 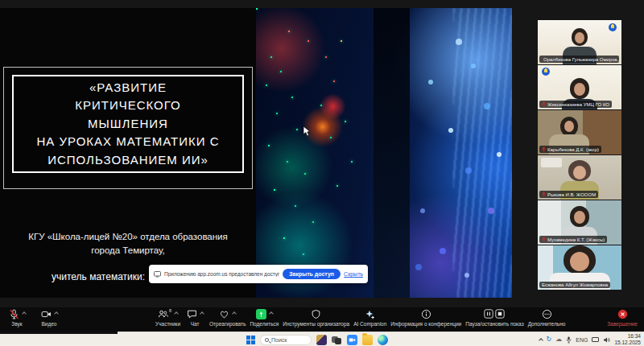 I want to click on camera-icon, so click(x=47, y=314).